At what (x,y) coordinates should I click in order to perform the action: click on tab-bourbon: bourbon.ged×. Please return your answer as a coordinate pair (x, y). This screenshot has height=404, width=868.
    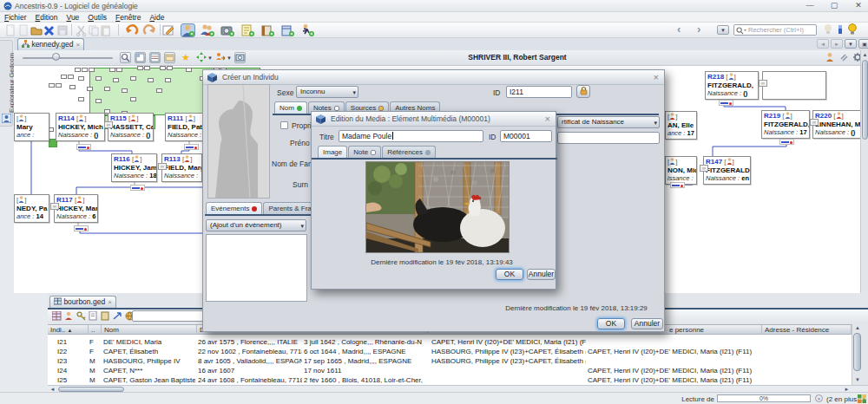
    Looking at the image, I should click on (83, 302).